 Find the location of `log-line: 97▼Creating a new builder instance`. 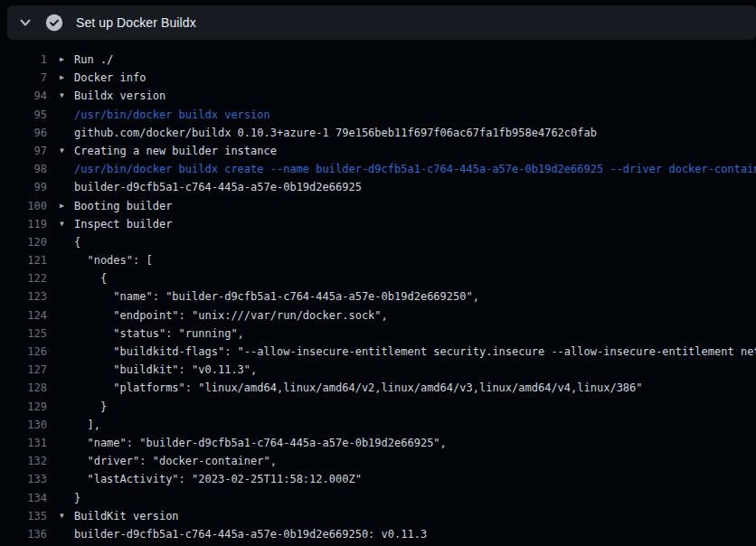

log-line: 97▼Creating a new builder instance is located at coordinates (378, 151).